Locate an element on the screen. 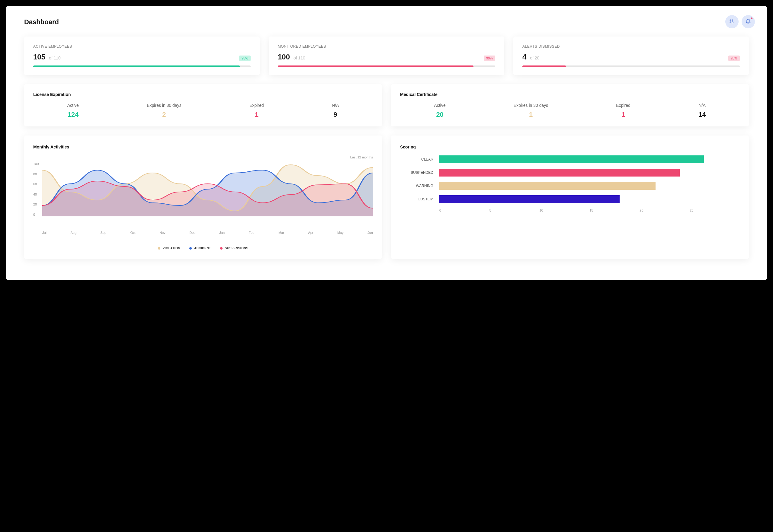 Image resolution: width=773 pixels, height=532 pixels. bar-row: WARNING is located at coordinates (570, 186).